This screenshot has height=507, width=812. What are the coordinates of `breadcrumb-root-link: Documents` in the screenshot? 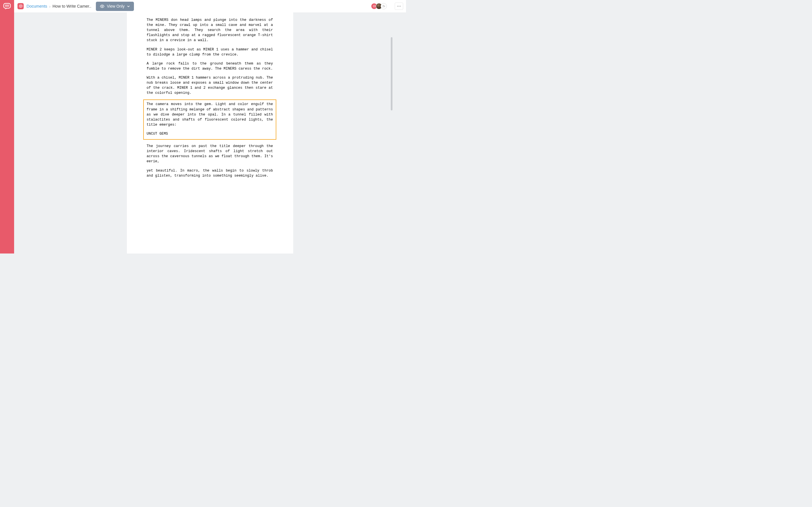 It's located at (37, 6).